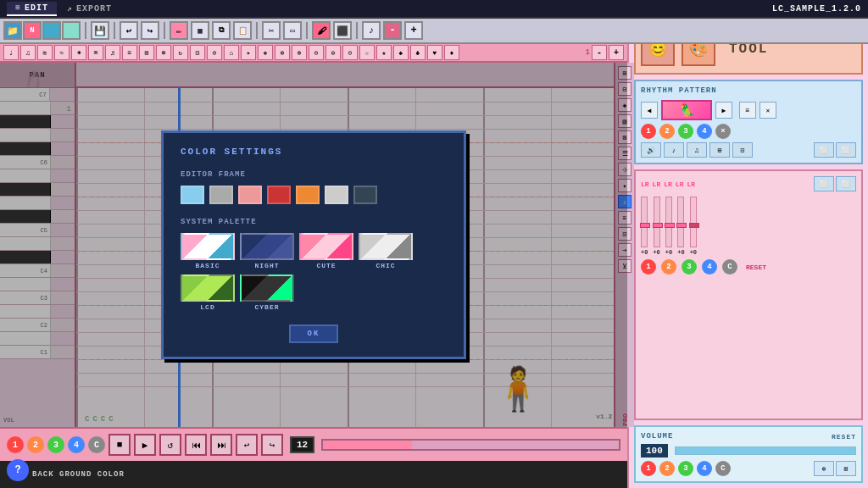  What do you see at coordinates (164, 53) in the screenshot?
I see `icon10: ⊛` at bounding box center [164, 53].